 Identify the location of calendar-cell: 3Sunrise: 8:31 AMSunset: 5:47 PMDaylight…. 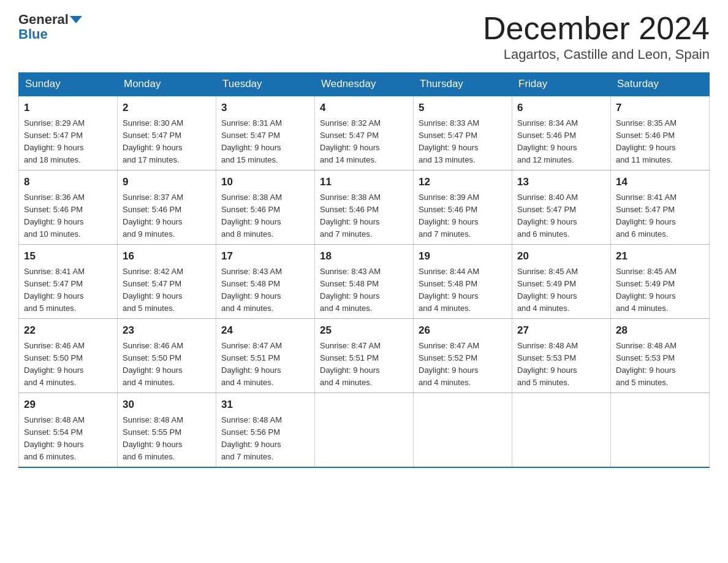
(266, 133).